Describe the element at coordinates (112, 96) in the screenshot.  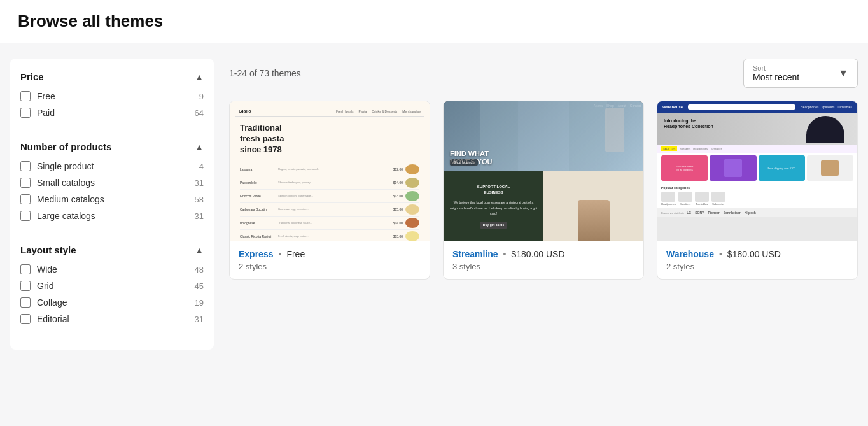
I see `filter-item-free: Free 9` at that location.